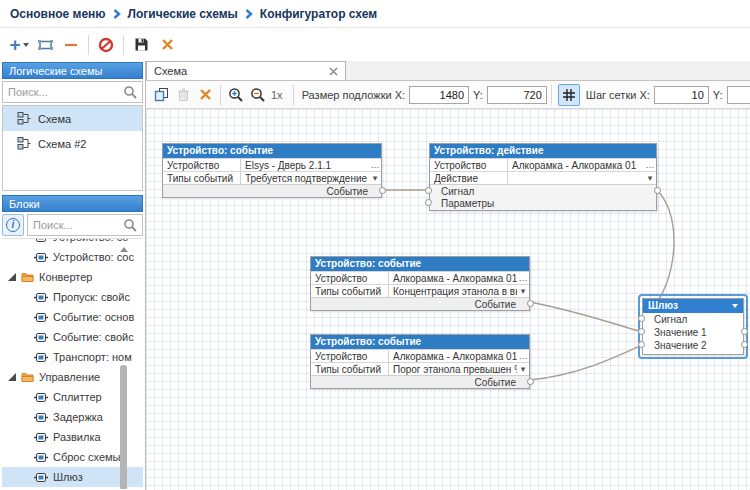 The height and width of the screenshot is (490, 750). I want to click on breadcrumb-item-main-menu: Основное меню, so click(58, 14).